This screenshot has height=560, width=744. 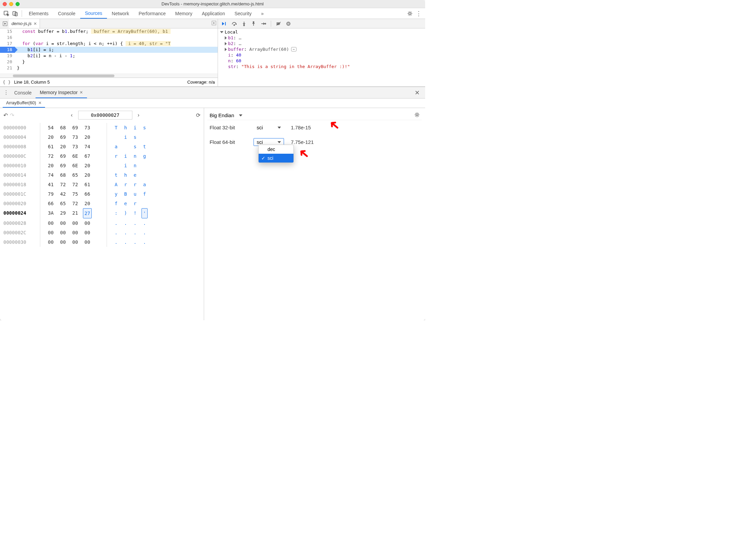 I want to click on code-line: 15 const buffer = b1.buffer; buffer = Ar…, so click(x=109, y=31).